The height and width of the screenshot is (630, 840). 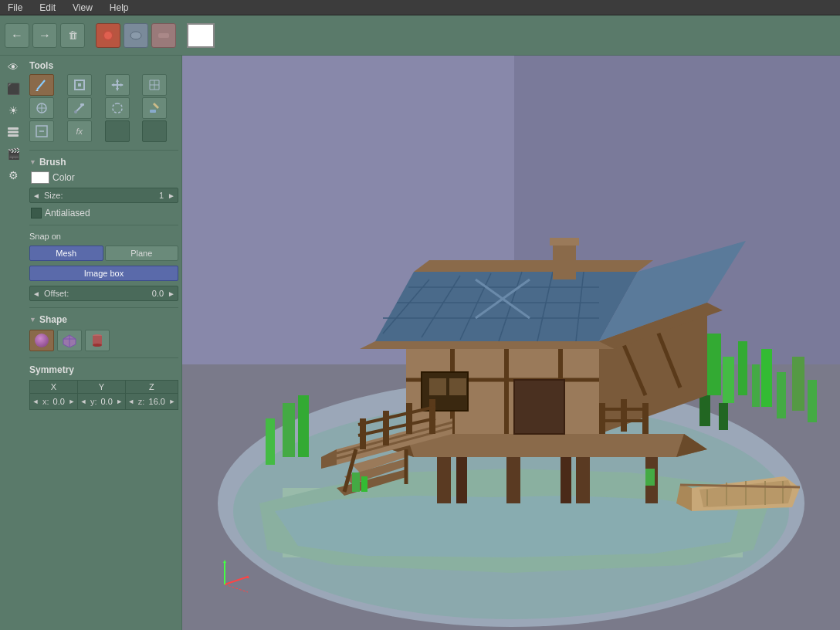 I want to click on cube-shape, so click(x=69, y=340).